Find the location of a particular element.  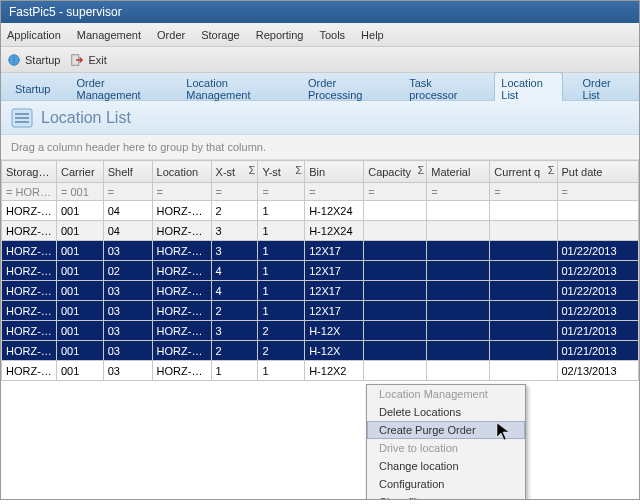

table-row: HORZ-0100104HORZ-01…31H-12X24 is located at coordinates (320, 231).